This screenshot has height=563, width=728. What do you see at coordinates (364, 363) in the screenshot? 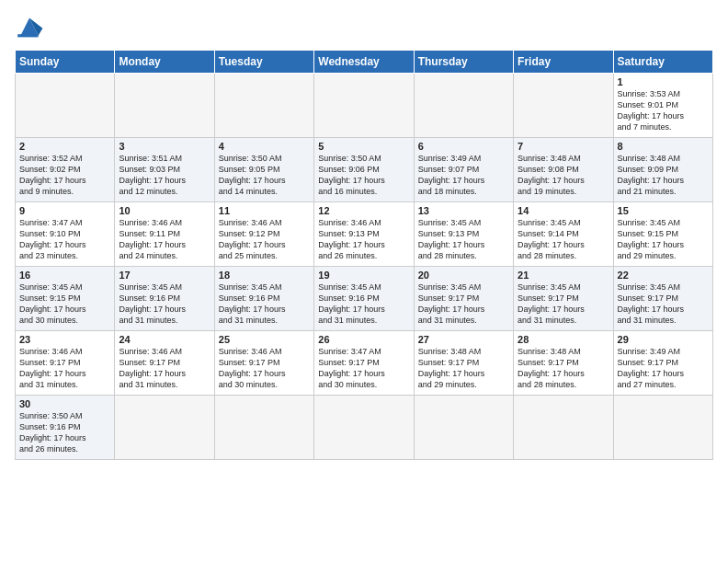
I see `calendar-week-row: 23Sunrise: 3:46 AM Sunset: 9:17 PM Dayli…` at bounding box center [364, 363].